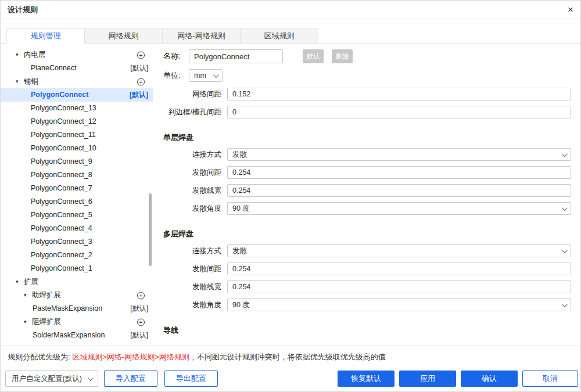 This screenshot has width=581, height=392. What do you see at coordinates (201, 36) in the screenshot?
I see `tab-net-net-rules: 网络-网络规则` at bounding box center [201, 36].